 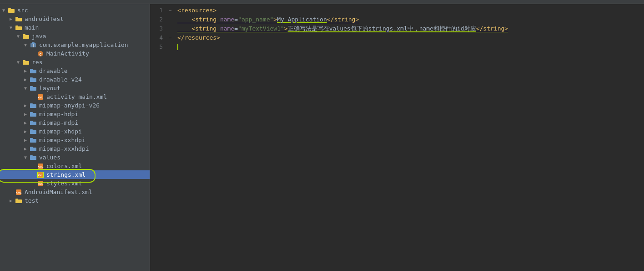 I want to click on tree-label-styles.xml: styles.xml, so click(x=98, y=183).